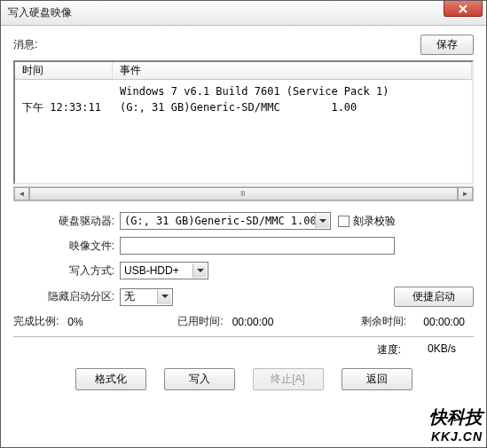 This screenshot has width=487, height=448. Describe the element at coordinates (200, 380) in the screenshot. I see `write-button: 写入` at that location.